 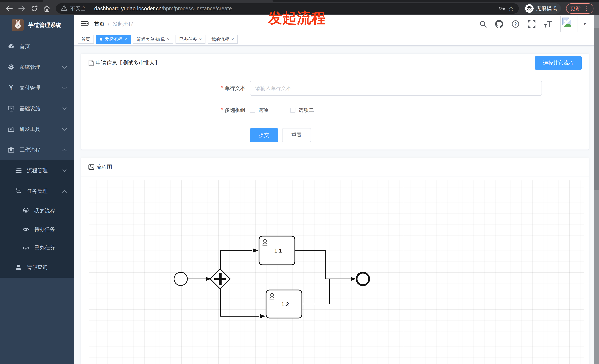 I want to click on avatar-caret-icon: ▼, so click(x=585, y=24).